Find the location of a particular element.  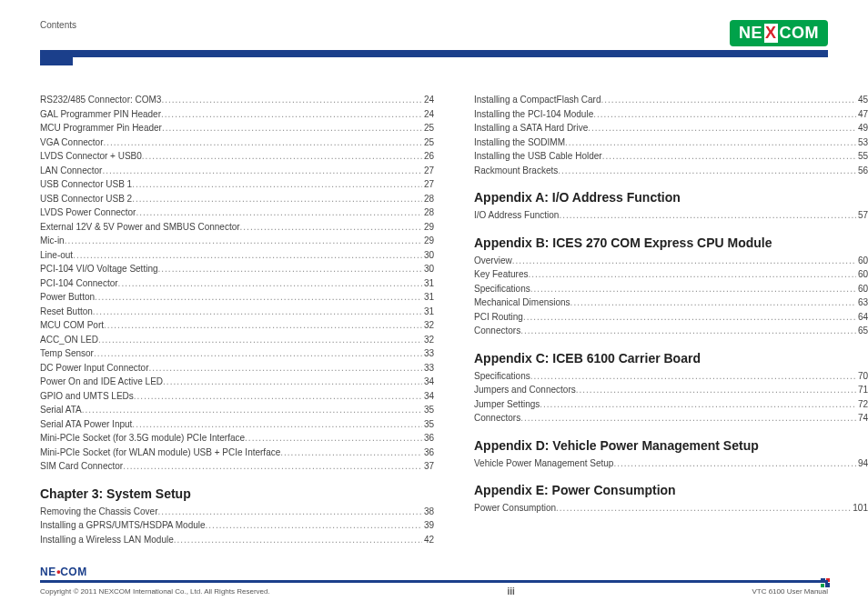

toc-entry-label: GAL Programmer PIN Header is located at coordinates (100, 115).